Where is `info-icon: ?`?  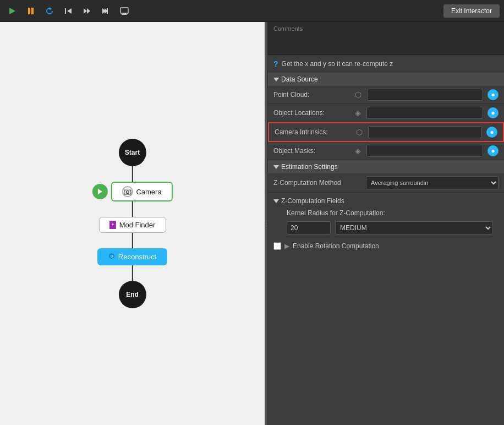 info-icon: ? is located at coordinates (276, 64).